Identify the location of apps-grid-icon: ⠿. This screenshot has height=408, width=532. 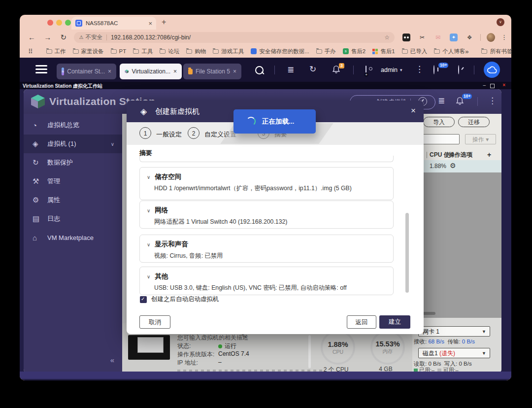
(31, 51).